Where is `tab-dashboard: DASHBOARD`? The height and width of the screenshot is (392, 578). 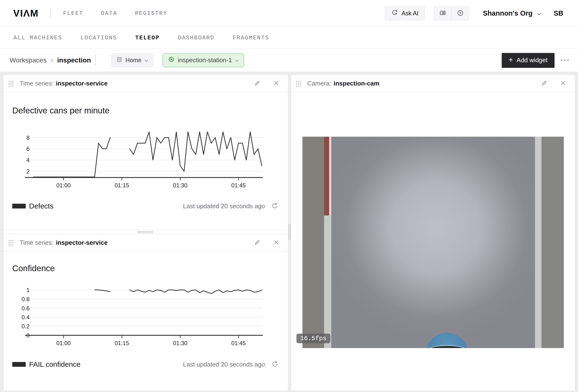 tab-dashboard: DASHBOARD is located at coordinates (196, 38).